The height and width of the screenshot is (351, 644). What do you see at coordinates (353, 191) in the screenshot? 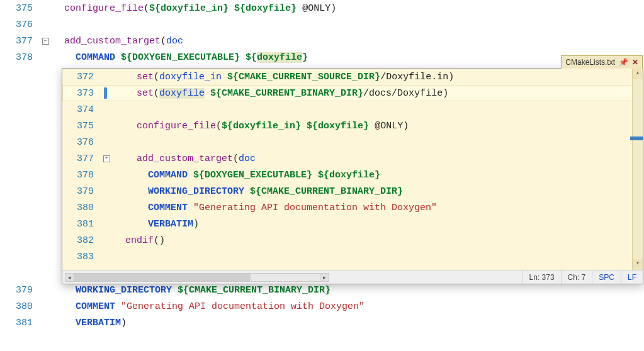
I see `code-line: 379WORKING_DIRECTORY ${CMAKE_CURRENT_BIN…` at bounding box center [353, 191].